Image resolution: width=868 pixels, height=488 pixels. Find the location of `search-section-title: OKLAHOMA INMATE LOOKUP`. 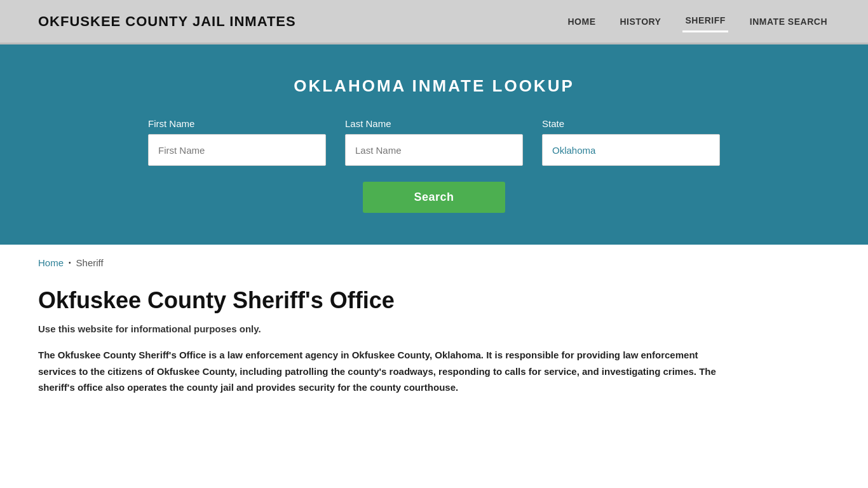

search-section-title: OKLAHOMA INMATE LOOKUP is located at coordinates (434, 86).